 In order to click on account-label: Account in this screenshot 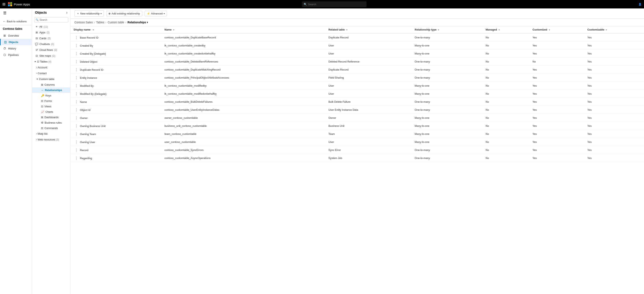, I will do `click(42, 67)`.